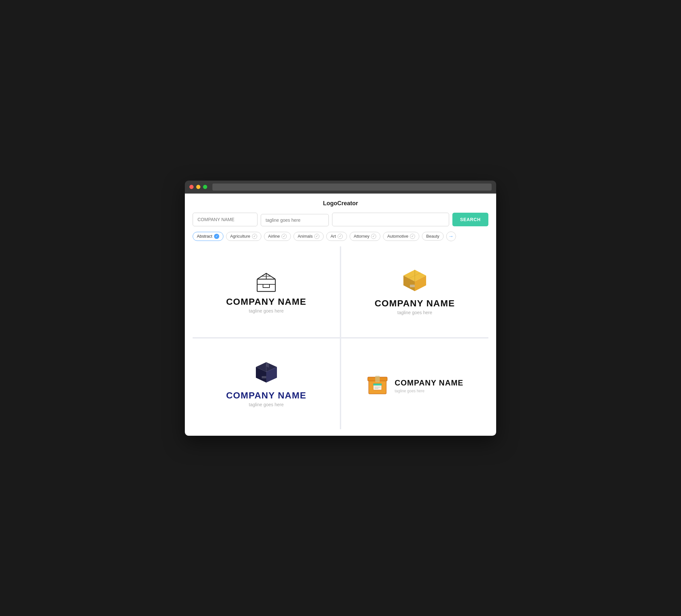 The height and width of the screenshot is (616, 681). Describe the element at coordinates (333, 236) in the screenshot. I see `filter-art-label: Art` at that location.